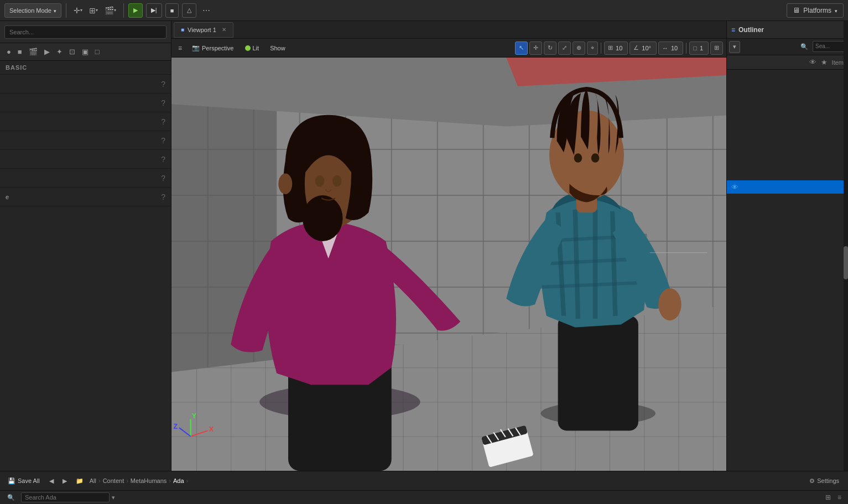 This screenshot has height=504, width=848. I want to click on panel-play-icon-btn: ▶, so click(47, 52).